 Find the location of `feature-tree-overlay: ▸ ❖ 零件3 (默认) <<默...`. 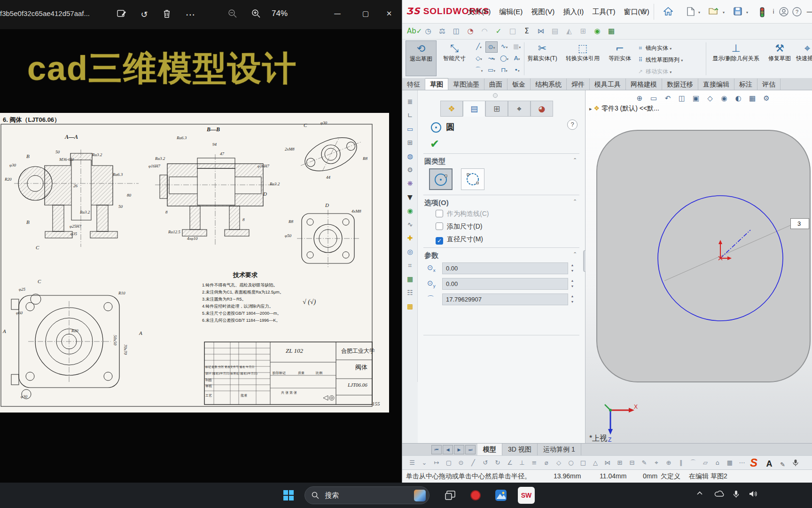

feature-tree-overlay: ▸ ❖ 零件3 (默认) <<默... is located at coordinates (624, 109).